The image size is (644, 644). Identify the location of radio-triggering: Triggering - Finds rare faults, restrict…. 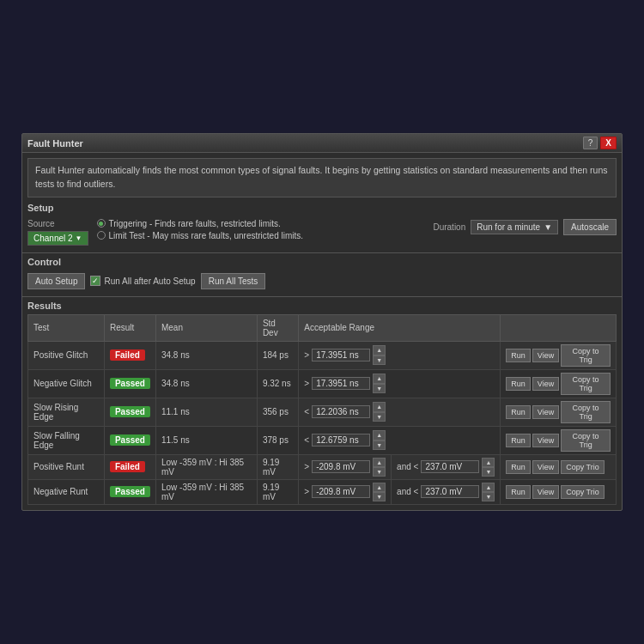
(201, 223).